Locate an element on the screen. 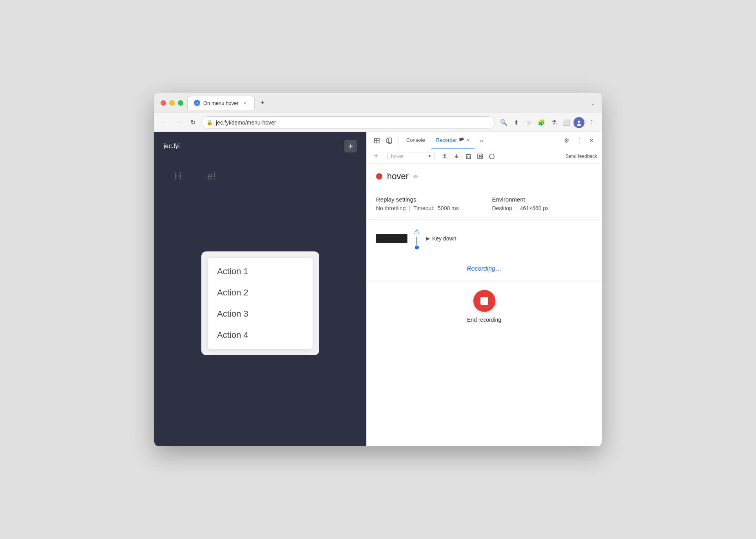 The height and width of the screenshot is (539, 756). import-button is located at coordinates (457, 156).